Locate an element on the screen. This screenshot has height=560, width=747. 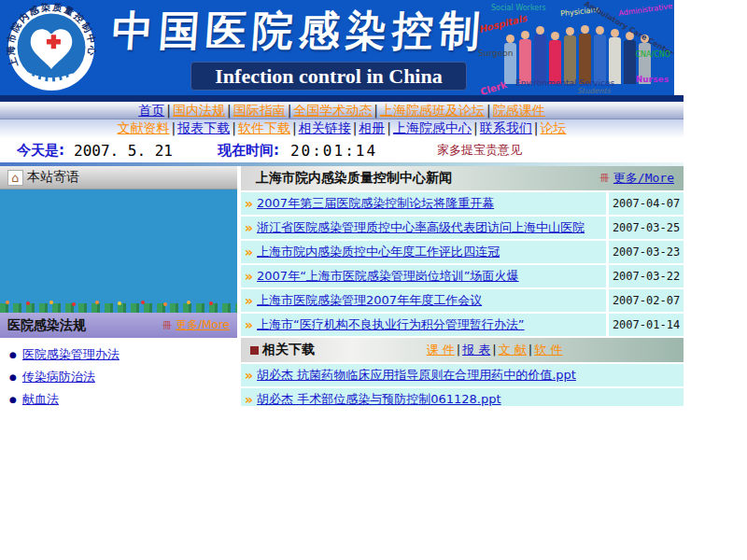
table-row: » 上海市医院感染管理2007年年度工作会议 2007-02-07 is located at coordinates (462, 301).